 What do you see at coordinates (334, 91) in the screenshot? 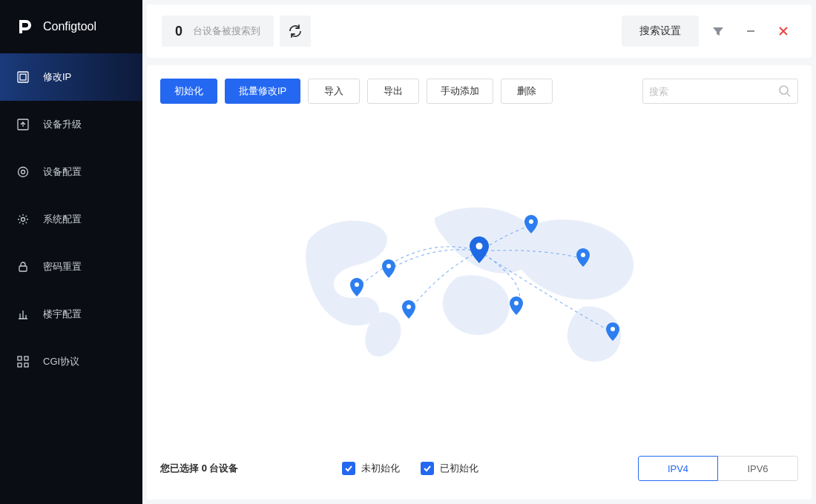
I see `import-button: 导入` at bounding box center [334, 91].